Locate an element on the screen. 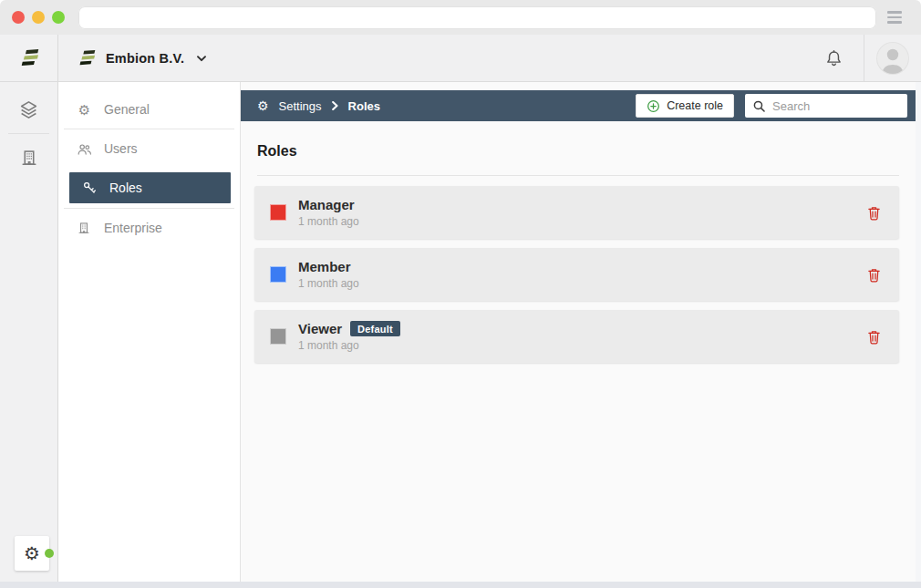 The width and height of the screenshot is (921, 588). sidebar-item-label: Roles is located at coordinates (126, 188).